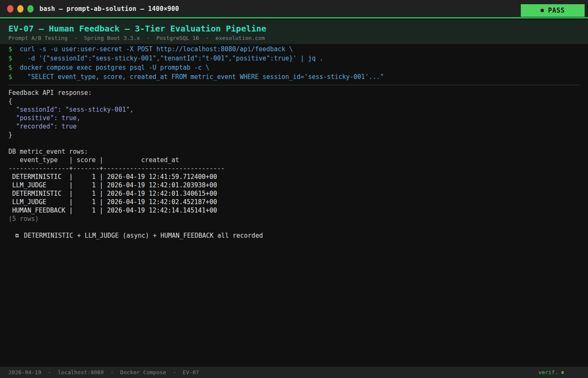  I want to click on status-bar: 2026-04-19 · localhost:8080 · Docker Com…, so click(294, 372).